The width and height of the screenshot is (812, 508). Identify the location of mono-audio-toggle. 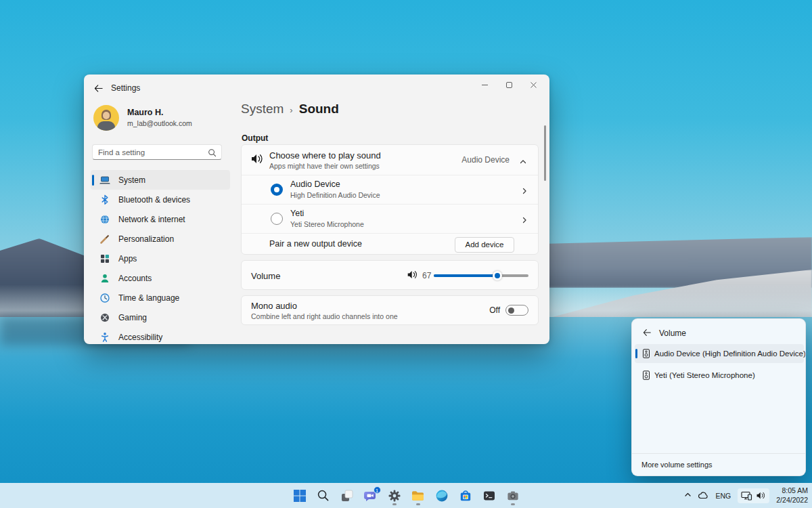
(517, 310).